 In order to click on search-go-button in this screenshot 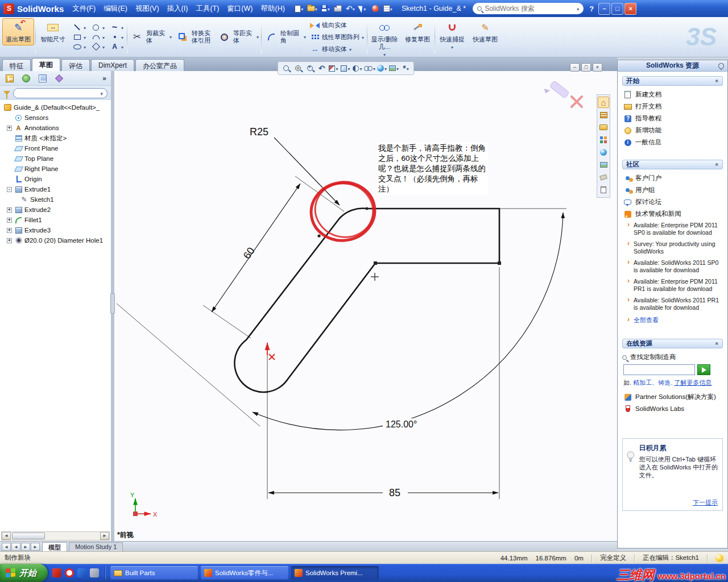, I will do `click(704, 369)`.